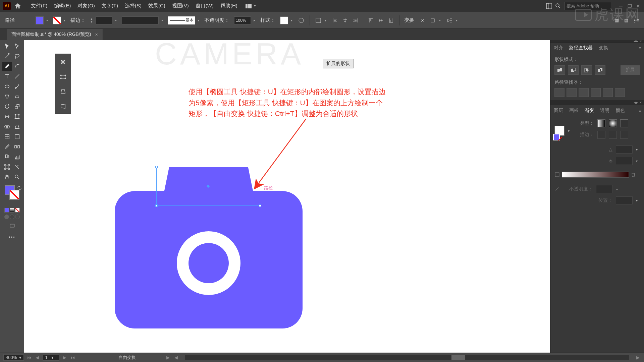 Image resolution: width=644 pixels, height=362 pixels. I want to click on panel-menu-icon: ⋮≡, so click(636, 20).